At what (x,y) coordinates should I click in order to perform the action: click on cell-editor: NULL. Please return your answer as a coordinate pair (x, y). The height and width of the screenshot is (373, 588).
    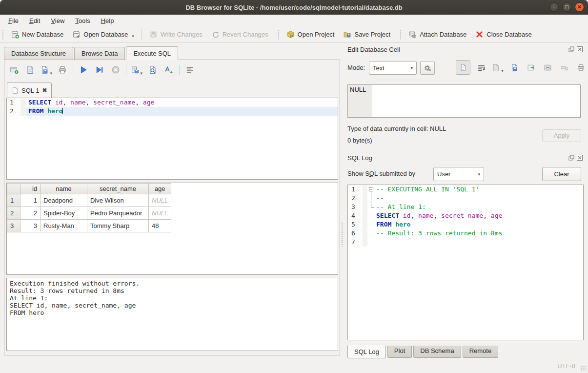
    Looking at the image, I should click on (464, 101).